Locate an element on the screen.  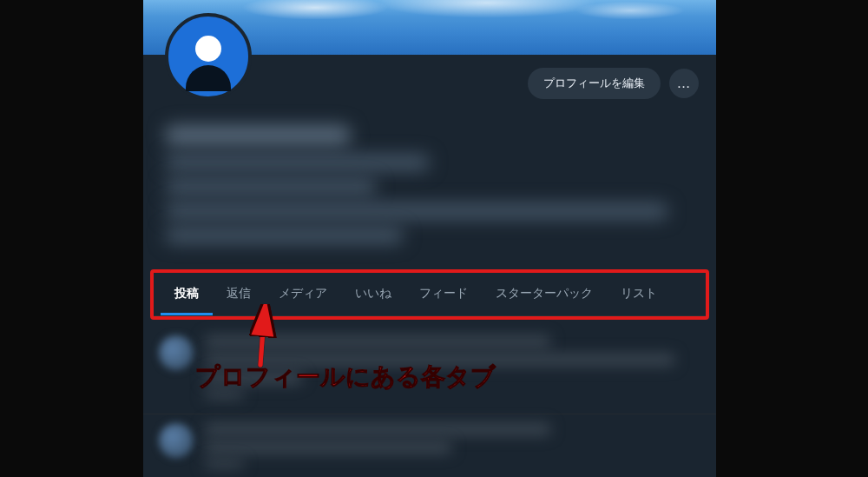
tabs-highlight-box: 投稿 返信 メディア いいね フィード スターターパック リスト is located at coordinates (430, 295).